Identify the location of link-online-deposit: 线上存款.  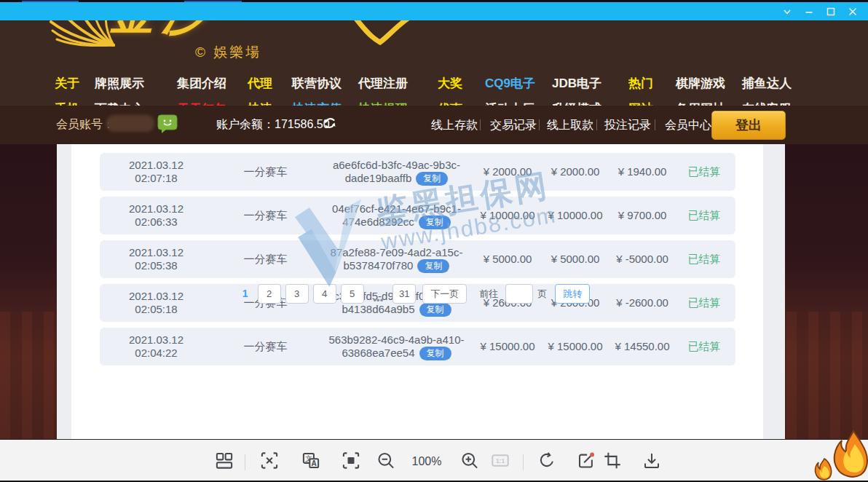
(454, 125).